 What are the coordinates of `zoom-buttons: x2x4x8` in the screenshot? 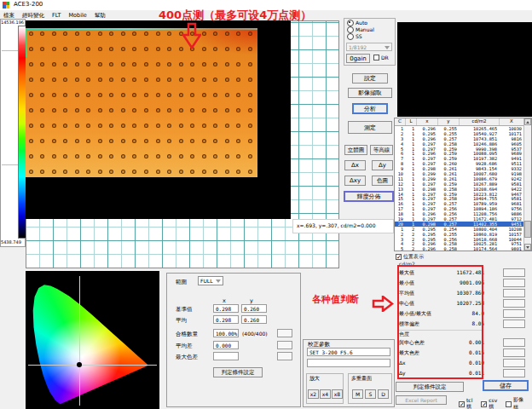 It's located at (326, 394).